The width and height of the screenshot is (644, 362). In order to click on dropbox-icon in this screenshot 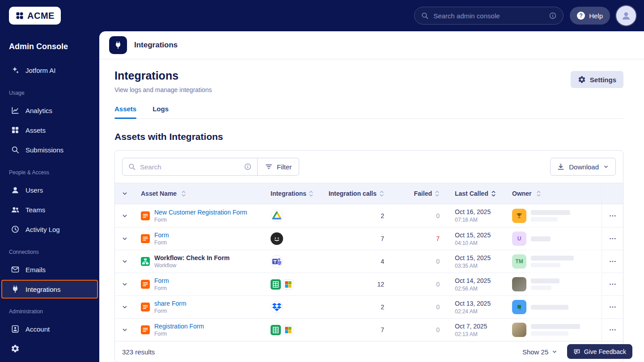, I will do `click(277, 307)`.